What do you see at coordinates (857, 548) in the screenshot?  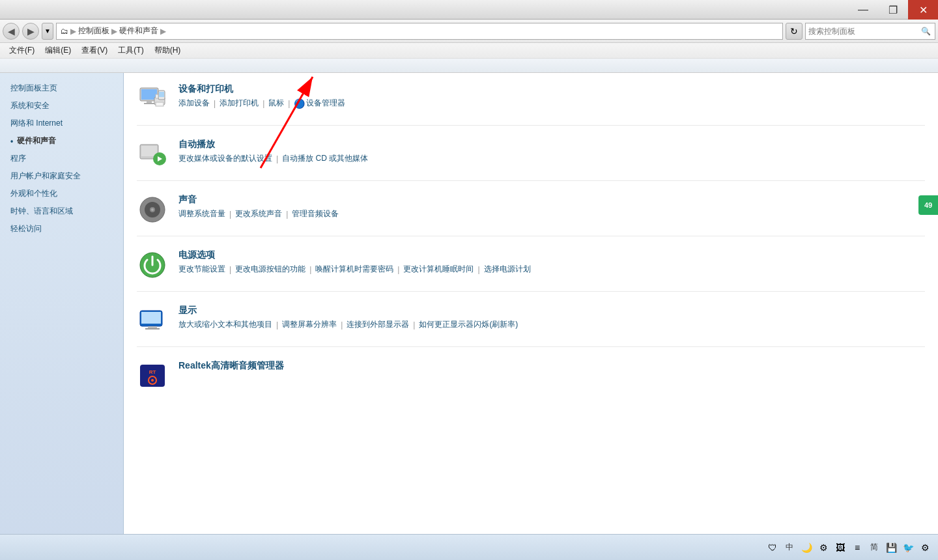 I see `taskbar-icon-menu: ≡` at bounding box center [857, 548].